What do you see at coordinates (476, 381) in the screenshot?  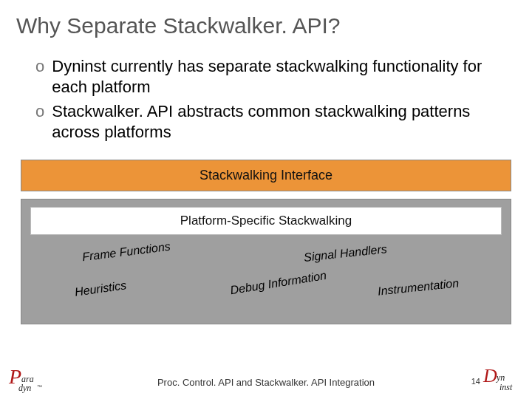 I see `page-number: 14` at bounding box center [476, 381].